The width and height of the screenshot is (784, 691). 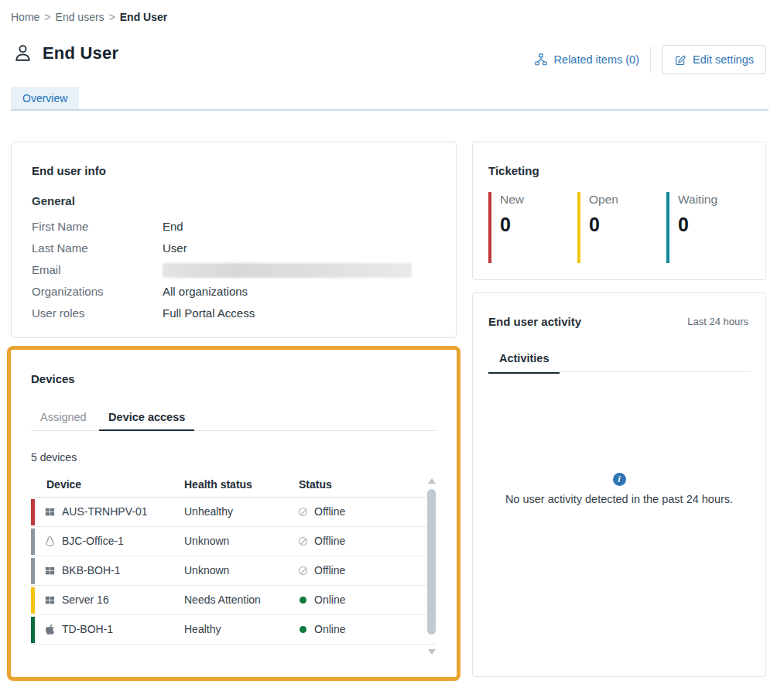 I want to click on scroll-up-arrow-icon, so click(x=432, y=481).